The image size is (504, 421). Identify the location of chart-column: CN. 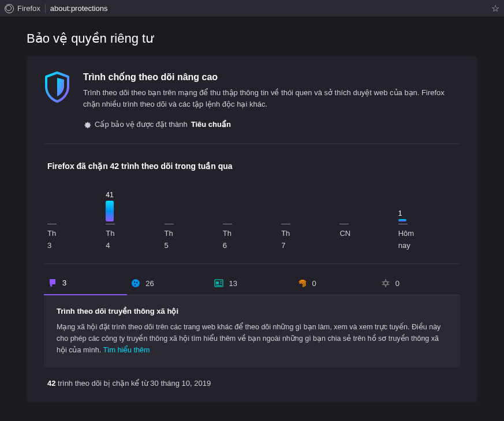
(368, 221).